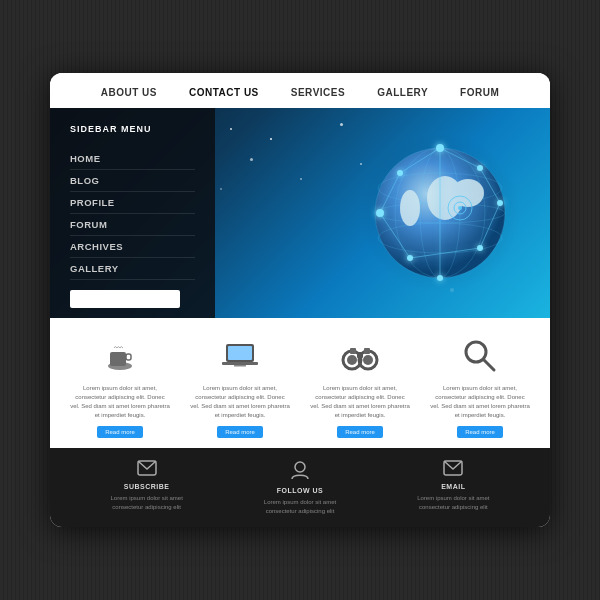 The width and height of the screenshot is (600, 600). What do you see at coordinates (120, 402) in the screenshot?
I see `feature-coffee-text: Lorem ipsum dolor sit amet, consectetur …` at bounding box center [120, 402].